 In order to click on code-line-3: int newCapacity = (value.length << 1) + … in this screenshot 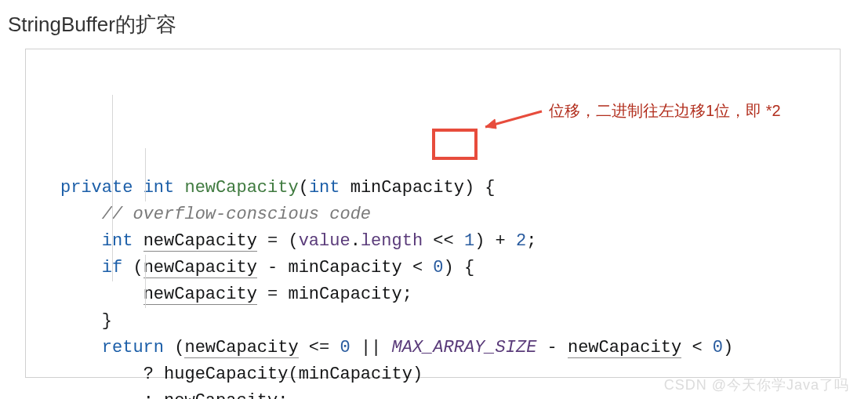, I will do `click(320, 241)`.